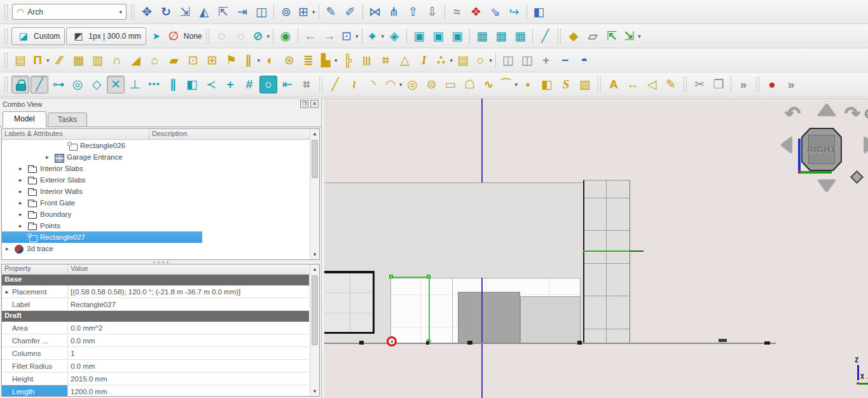  What do you see at coordinates (565, 60) in the screenshot?
I see `arch-remove-component-button: −` at bounding box center [565, 60].